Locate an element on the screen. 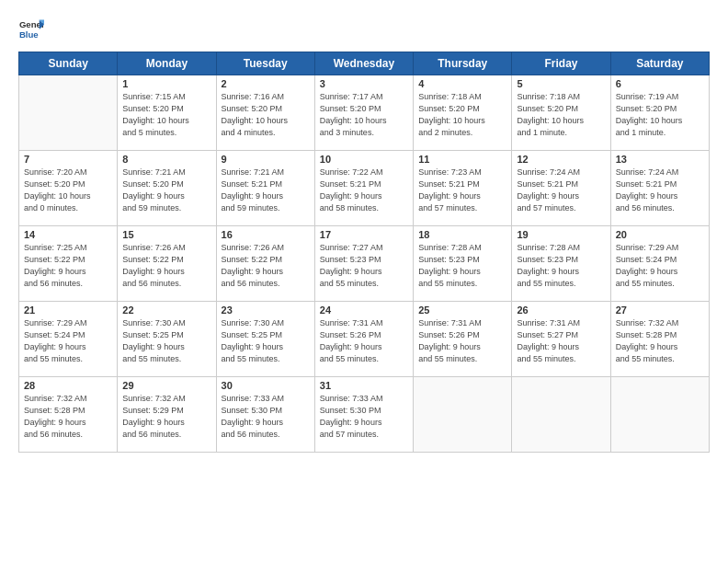 This screenshot has height=563, width=728. calendar-week-1: 1Sunrise: 7:15 AM Sunset: 5:20 PM Daylig… is located at coordinates (364, 113).